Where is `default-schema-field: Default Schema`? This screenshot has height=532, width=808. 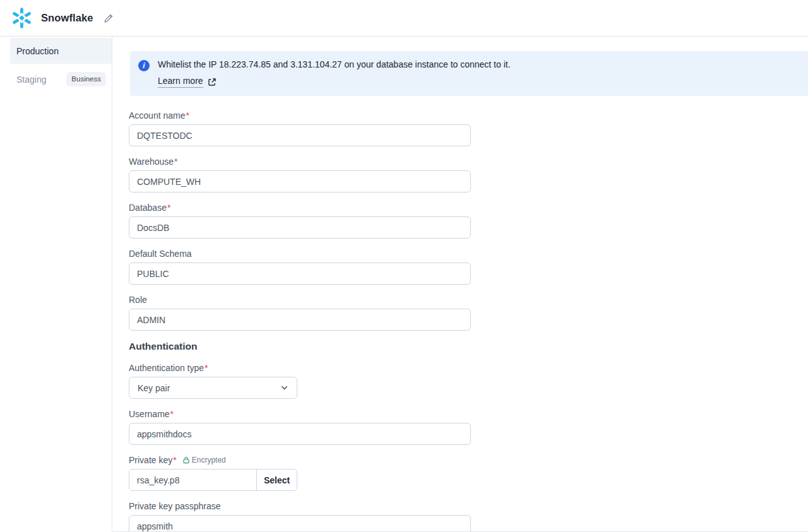 default-schema-field: Default Schema is located at coordinates (300, 266).